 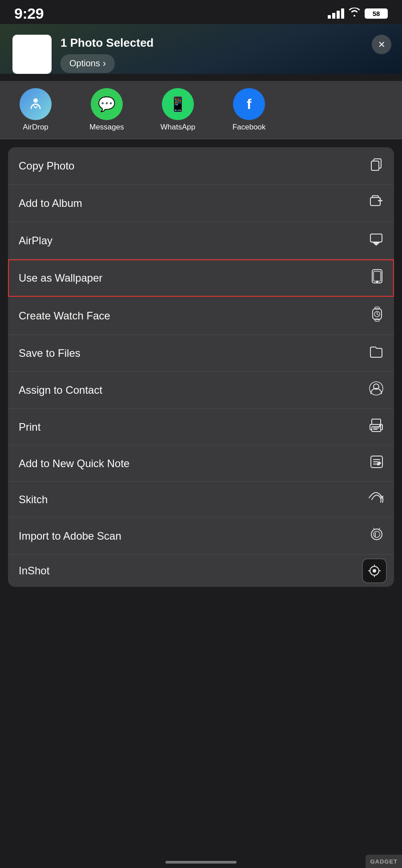 I want to click on status-time: 9:29, so click(x=29, y=13).